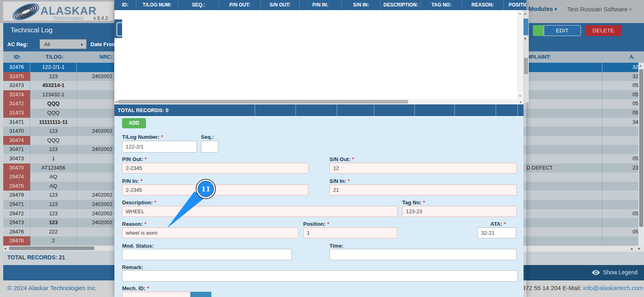  I want to click on column-header-nrc: NRC:, so click(106, 57).